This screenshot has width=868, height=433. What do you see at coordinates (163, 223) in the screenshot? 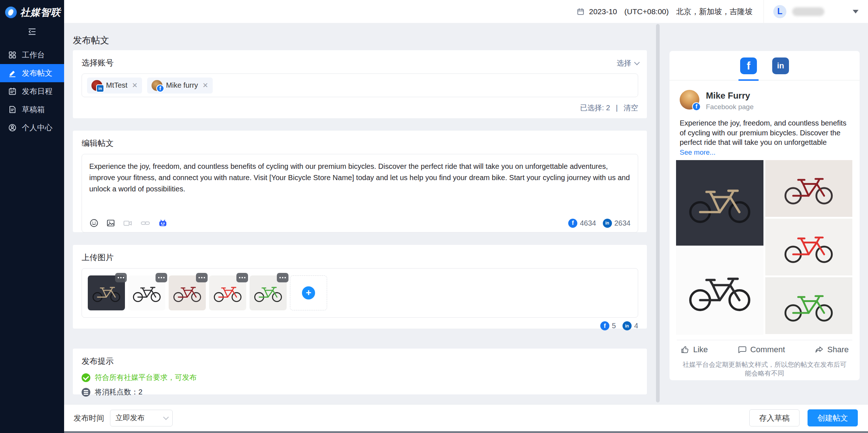
I see `ai-assistant-button` at bounding box center [163, 223].